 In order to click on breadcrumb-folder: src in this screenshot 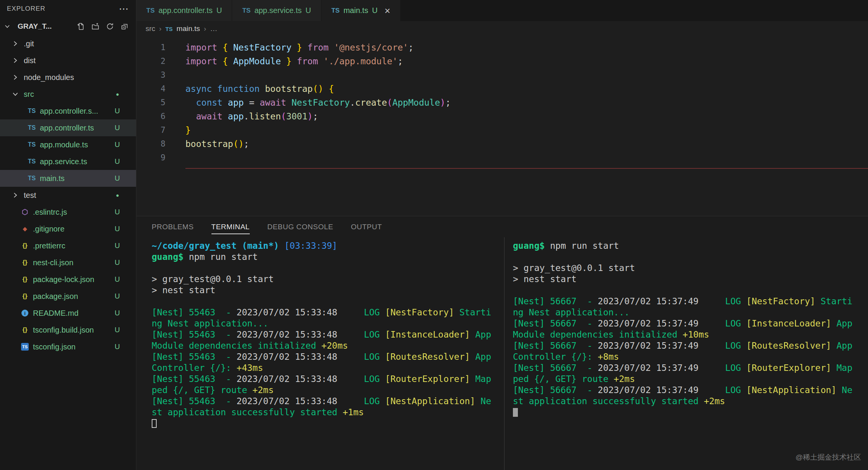, I will do `click(150, 29)`.